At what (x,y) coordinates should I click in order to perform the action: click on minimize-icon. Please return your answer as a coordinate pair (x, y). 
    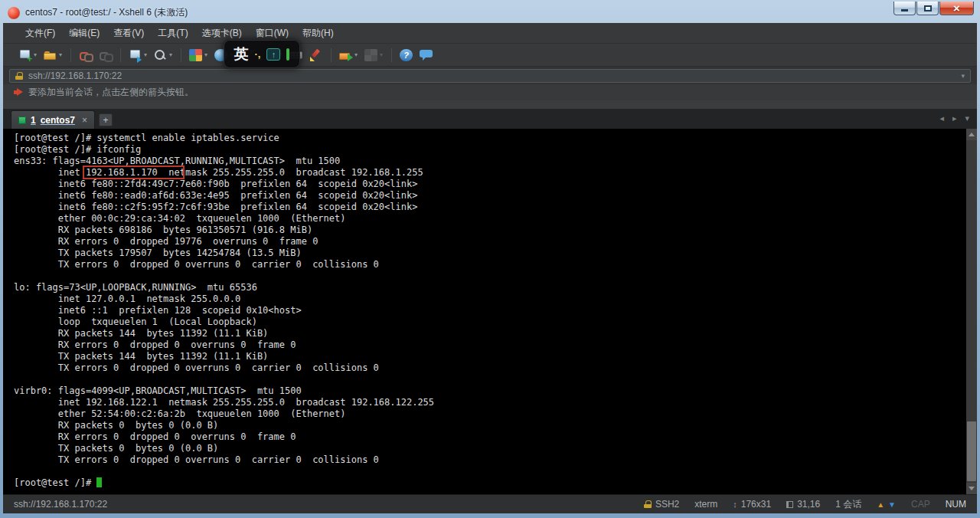
    Looking at the image, I should click on (905, 11).